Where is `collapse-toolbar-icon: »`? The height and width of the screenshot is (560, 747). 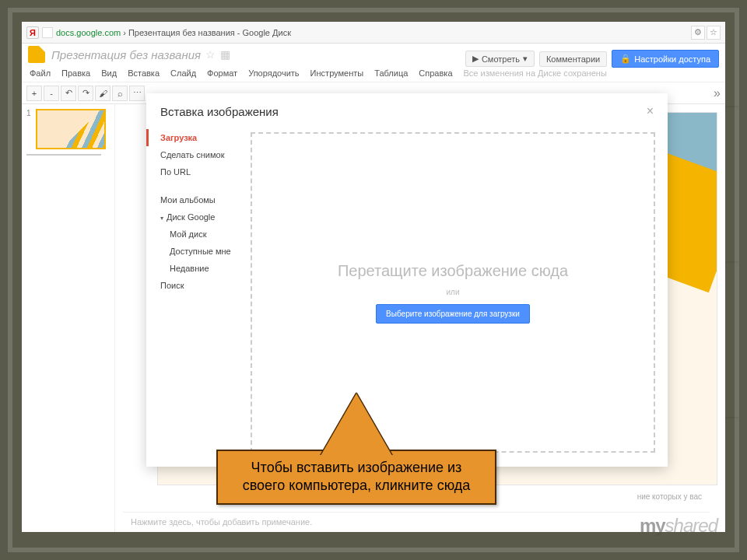 collapse-toolbar-icon: » is located at coordinates (717, 93).